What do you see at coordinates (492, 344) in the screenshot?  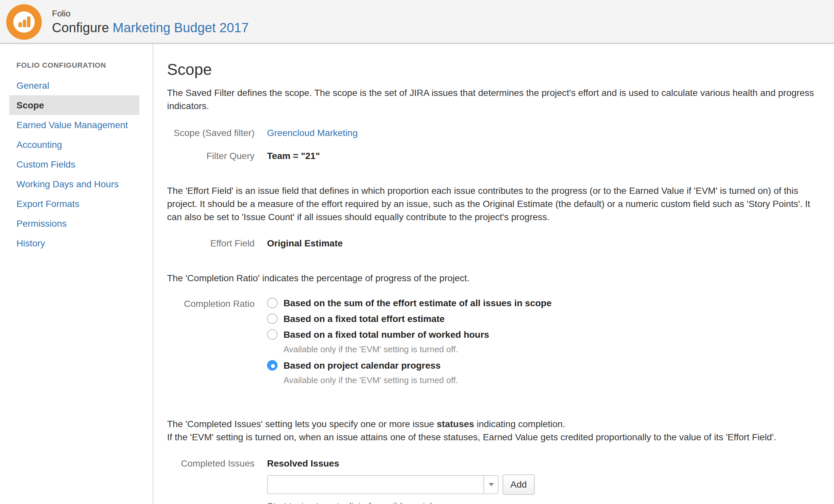 I see `completion-ratio-row: Completion Ratio Based on the sum of the…` at bounding box center [492, 344].